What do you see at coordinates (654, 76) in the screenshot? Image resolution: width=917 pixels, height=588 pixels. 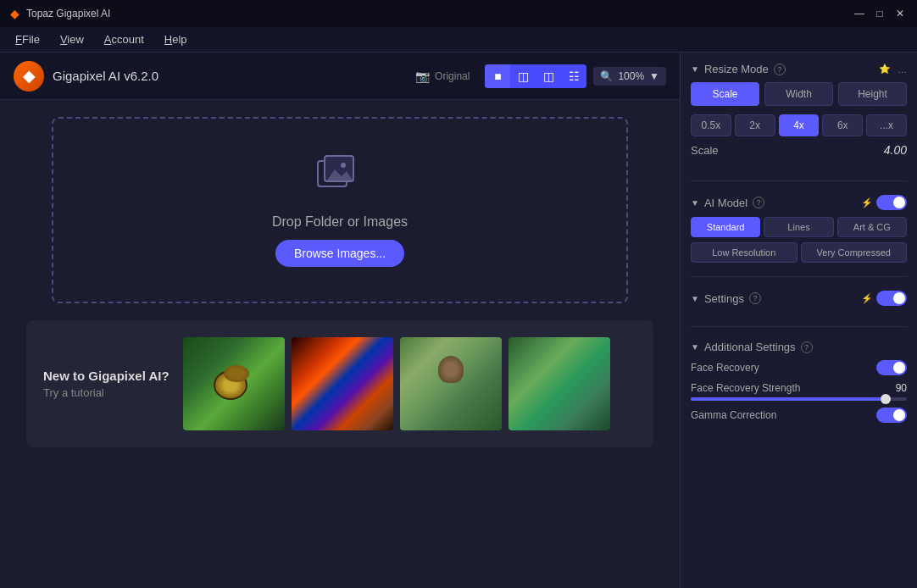 I see `zoom-dropdown-icon: ▼` at bounding box center [654, 76].